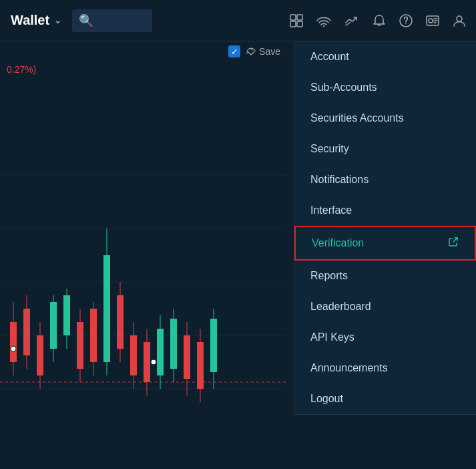 Image resolution: width=476 pixels, height=469 pixels. I want to click on dropdown-item-reports: Reports, so click(385, 276).